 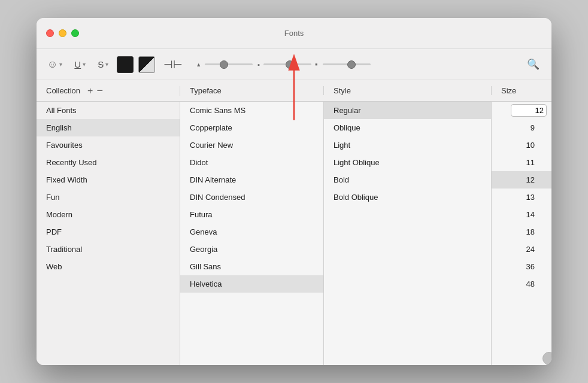 What do you see at coordinates (108, 267) in the screenshot?
I see `collection-item: Web` at bounding box center [108, 267].